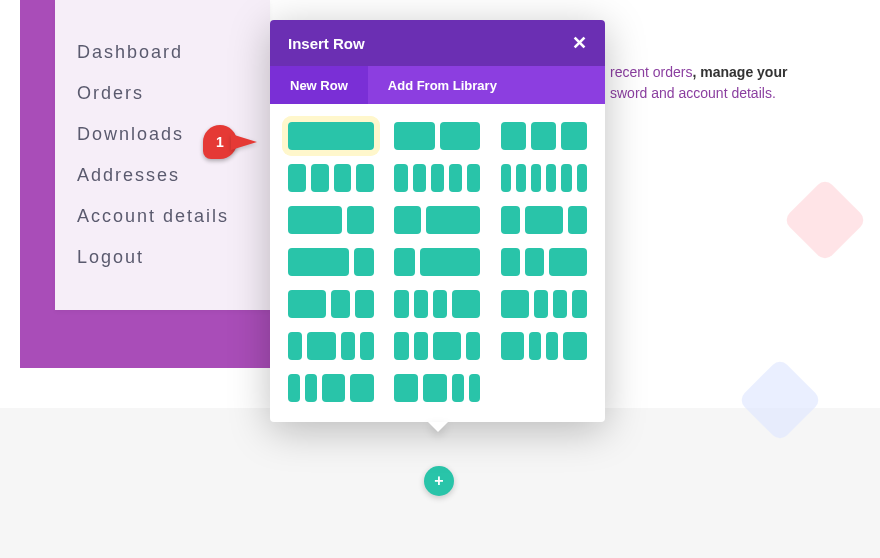 The height and width of the screenshot is (558, 880). I want to click on tab-add-from-library: Add From Library, so click(442, 85).